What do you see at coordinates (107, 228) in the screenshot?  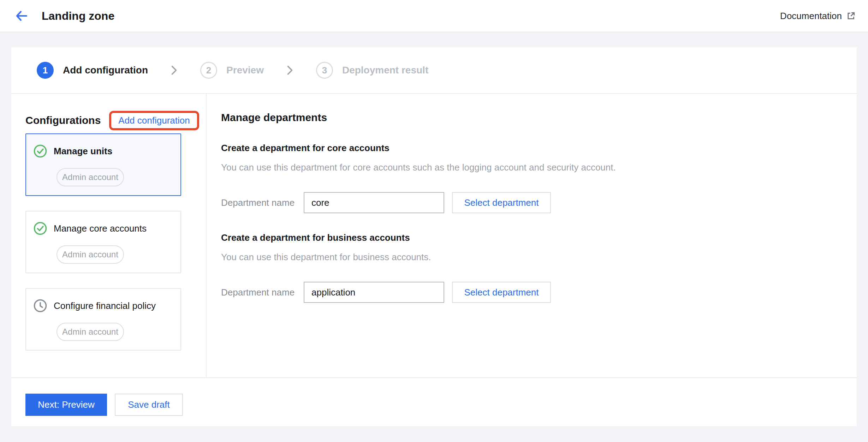 I see `card-header: Manage core accounts` at bounding box center [107, 228].